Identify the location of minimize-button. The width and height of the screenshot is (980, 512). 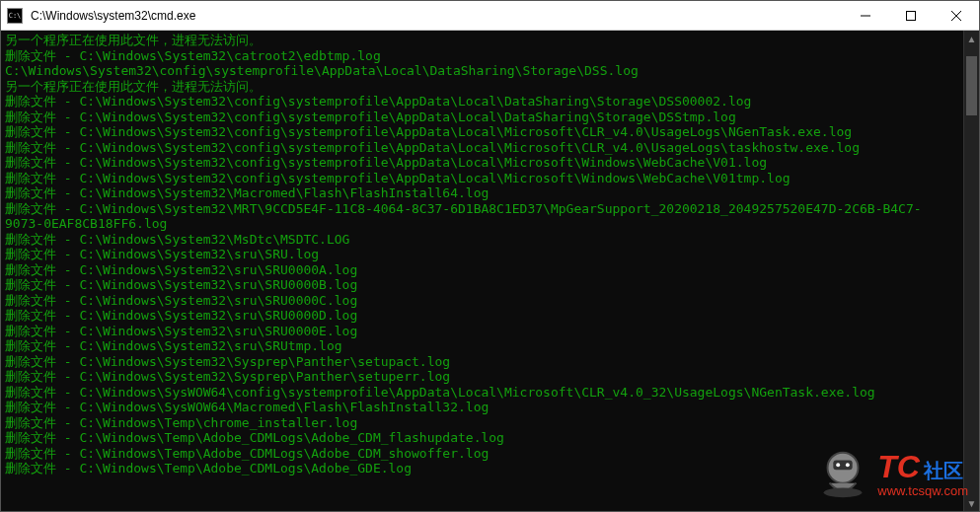
(866, 16).